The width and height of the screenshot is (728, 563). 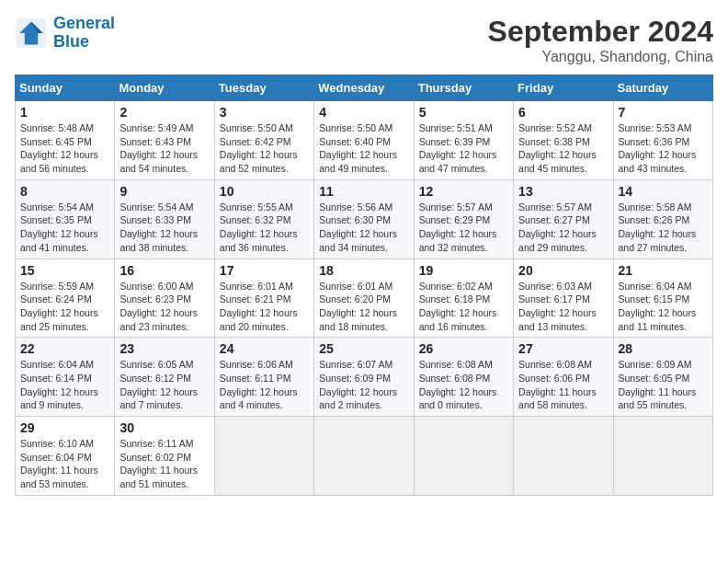 What do you see at coordinates (663, 298) in the screenshot?
I see `calendar-cell: 21Sunrise: 6:04 AMSunset: 6:15 PMDayligh…` at bounding box center [663, 298].